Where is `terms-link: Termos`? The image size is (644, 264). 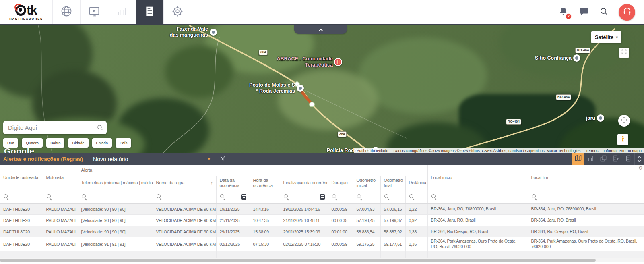 terms-link: Termos is located at coordinates (592, 150).